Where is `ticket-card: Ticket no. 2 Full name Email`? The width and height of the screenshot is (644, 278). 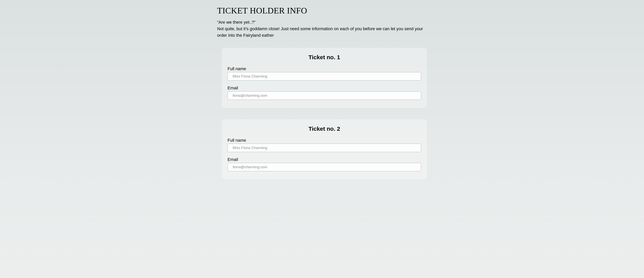
ticket-card: Ticket no. 2 Full name Email is located at coordinates (324, 149).